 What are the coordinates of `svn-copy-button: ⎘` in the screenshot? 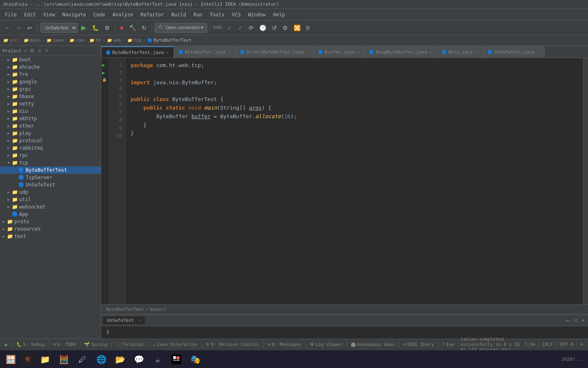 It's located at (308, 28).